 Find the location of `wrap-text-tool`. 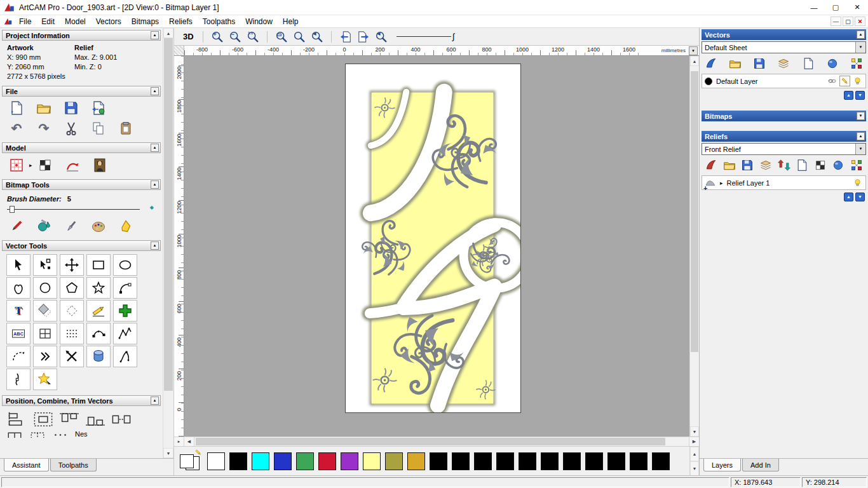

wrap-text-tool is located at coordinates (45, 311).